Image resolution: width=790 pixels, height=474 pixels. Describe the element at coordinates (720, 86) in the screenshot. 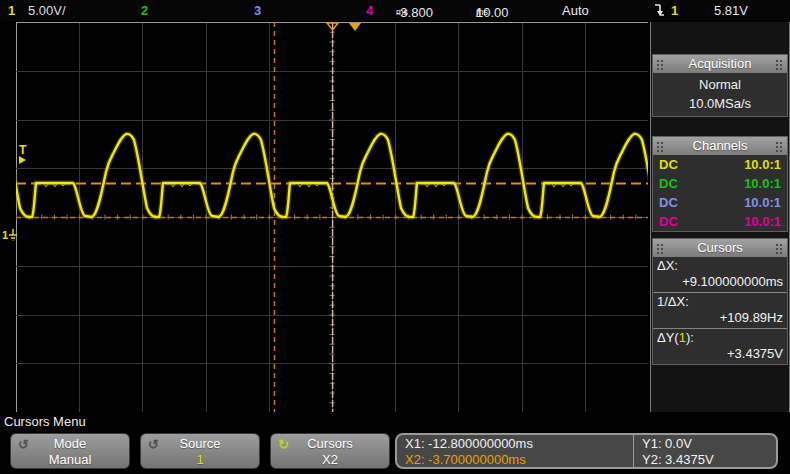

I see `acquisition-panel: Acquisition Normal 10.0MSa/s` at that location.